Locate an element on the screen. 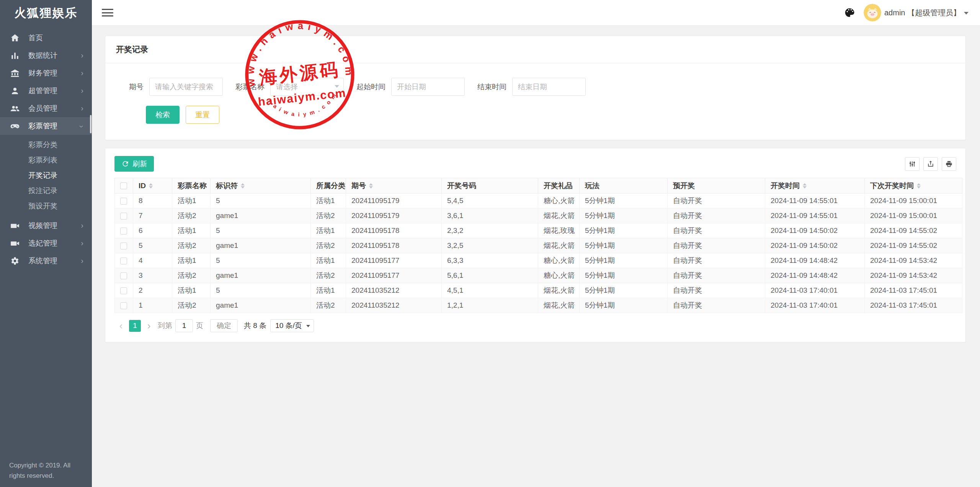 The width and height of the screenshot is (980, 487). brand-logo: 火狐狸娱乐 is located at coordinates (46, 13).